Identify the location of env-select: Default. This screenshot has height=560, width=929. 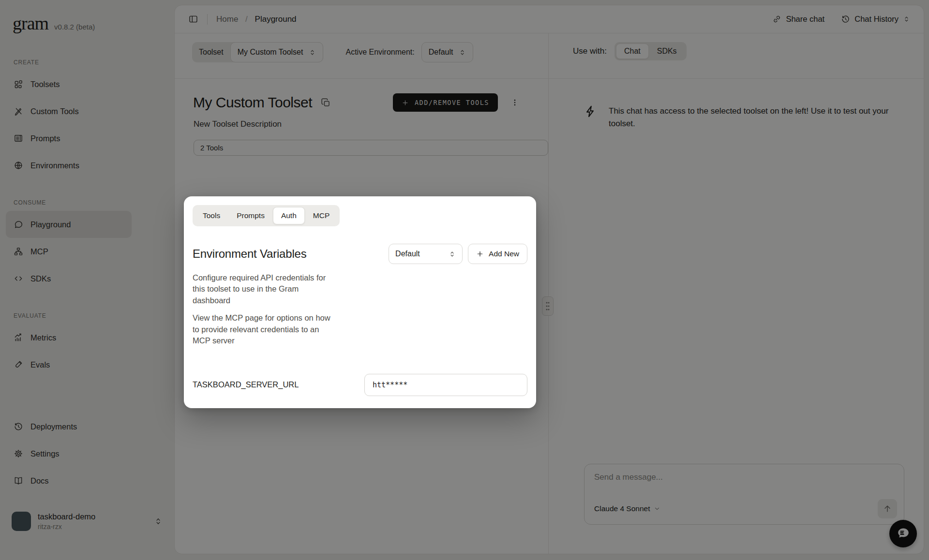
(426, 254).